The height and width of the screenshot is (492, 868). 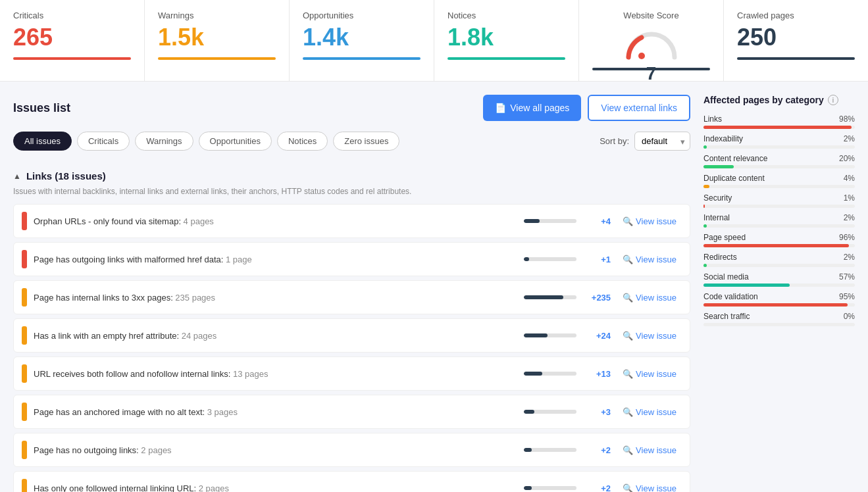 I want to click on category-row-redirects: Redirects 2%, so click(x=779, y=260).